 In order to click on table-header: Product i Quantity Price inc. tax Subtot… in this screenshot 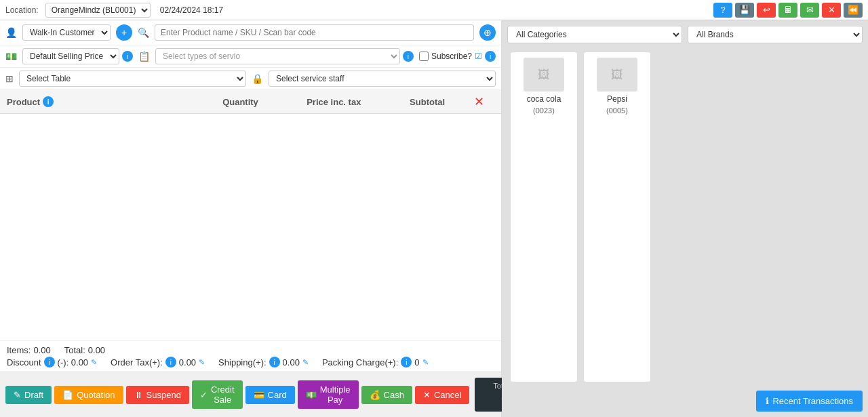, I will do `click(251, 102)`.